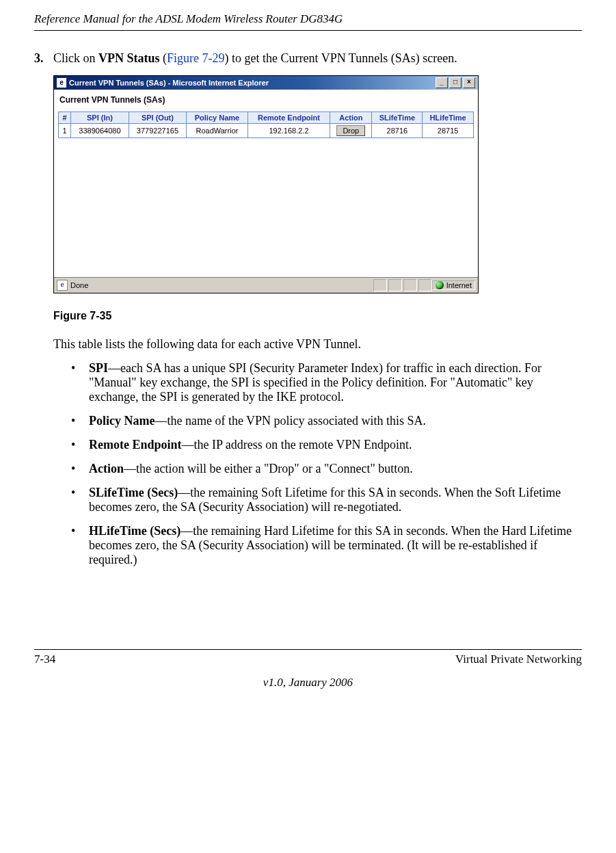 The height and width of the screenshot is (853, 616). What do you see at coordinates (100, 118) in the screenshot?
I see `col-spi-in: SPI (In)` at bounding box center [100, 118].